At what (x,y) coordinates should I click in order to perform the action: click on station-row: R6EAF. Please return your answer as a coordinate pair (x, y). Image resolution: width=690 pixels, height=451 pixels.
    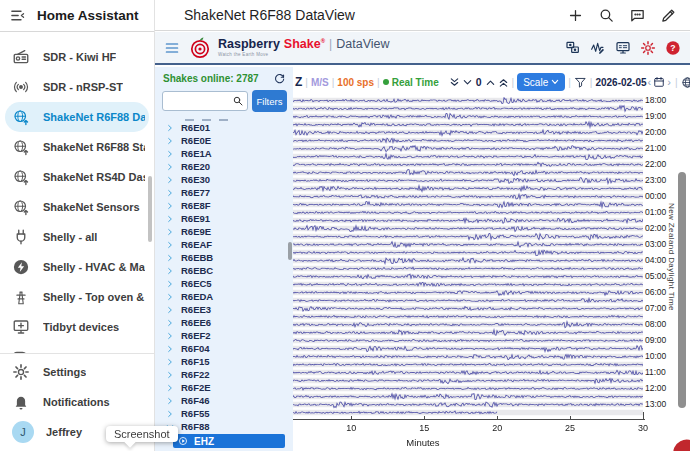
    Looking at the image, I should click on (226, 244).